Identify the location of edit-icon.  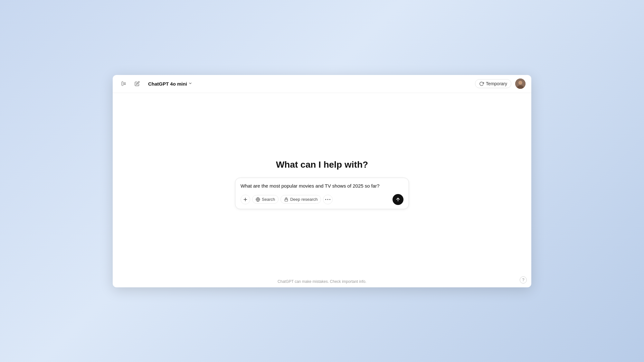
(137, 84).